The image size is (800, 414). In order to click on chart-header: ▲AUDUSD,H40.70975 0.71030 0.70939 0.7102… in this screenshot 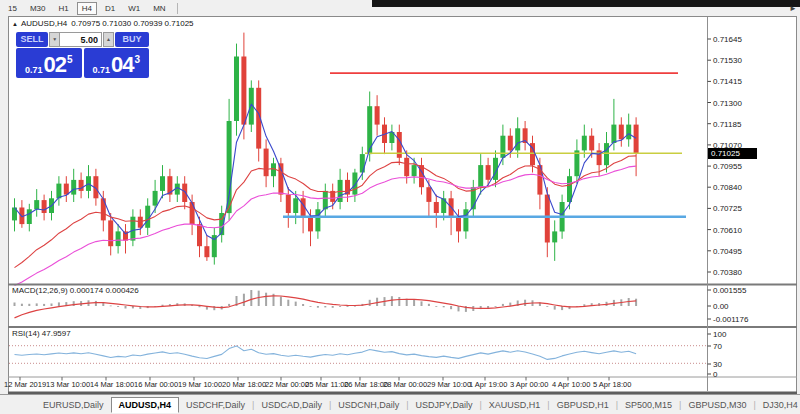, I will do `click(103, 24)`.